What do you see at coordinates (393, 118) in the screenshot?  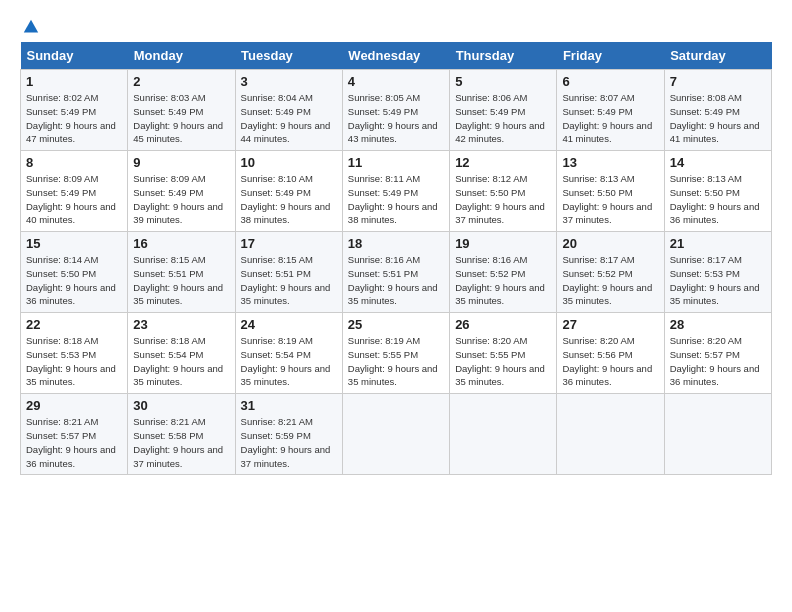 I see `day-detail: Sunrise: 8:05 AM Sunset: 5:49 PM Dayligh…` at bounding box center [393, 118].